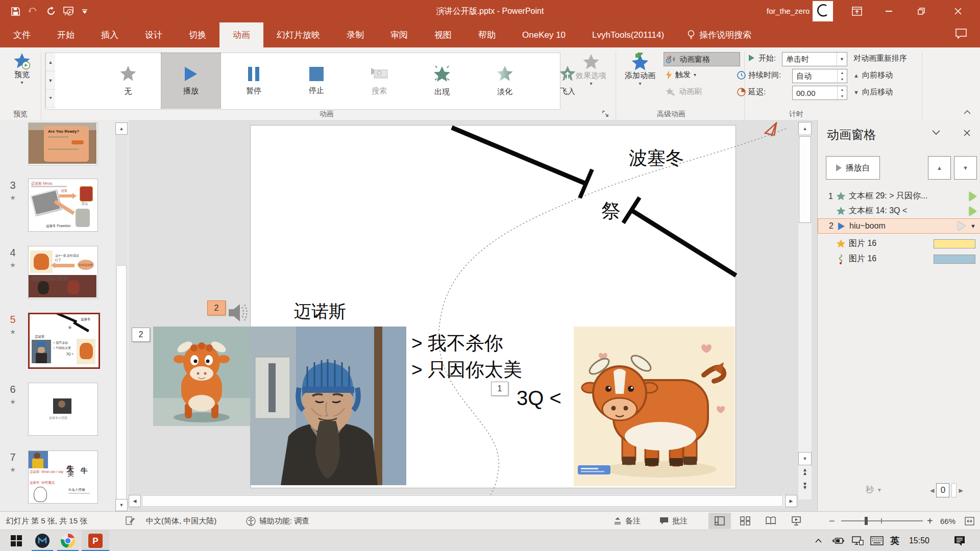  What do you see at coordinates (181, 521) in the screenshot?
I see `language-indicator: 中文(简体, 中国大陆)` at bounding box center [181, 521].